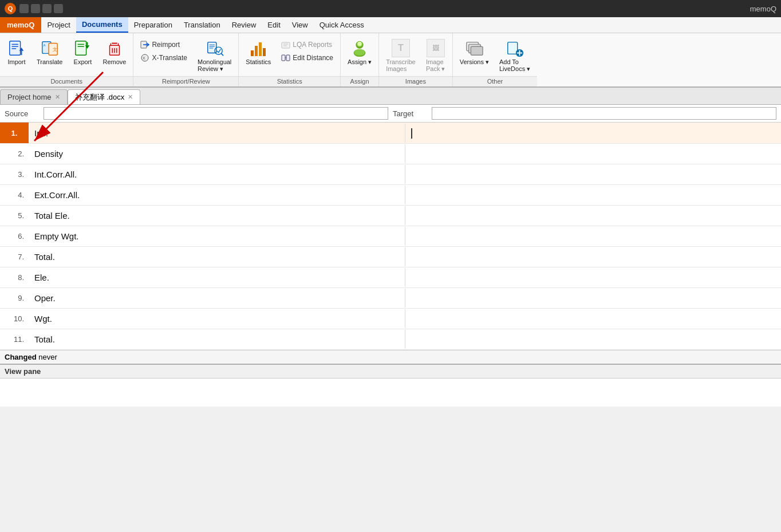  What do you see at coordinates (436, 65) in the screenshot?
I see `image-pack-label: ImagePack ▾` at bounding box center [436, 65].